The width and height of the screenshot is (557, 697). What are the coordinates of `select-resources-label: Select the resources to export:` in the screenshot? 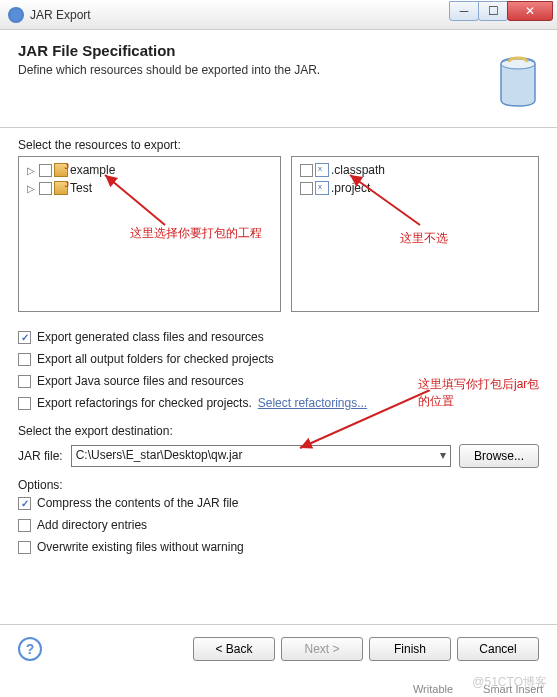 It's located at (278, 145).